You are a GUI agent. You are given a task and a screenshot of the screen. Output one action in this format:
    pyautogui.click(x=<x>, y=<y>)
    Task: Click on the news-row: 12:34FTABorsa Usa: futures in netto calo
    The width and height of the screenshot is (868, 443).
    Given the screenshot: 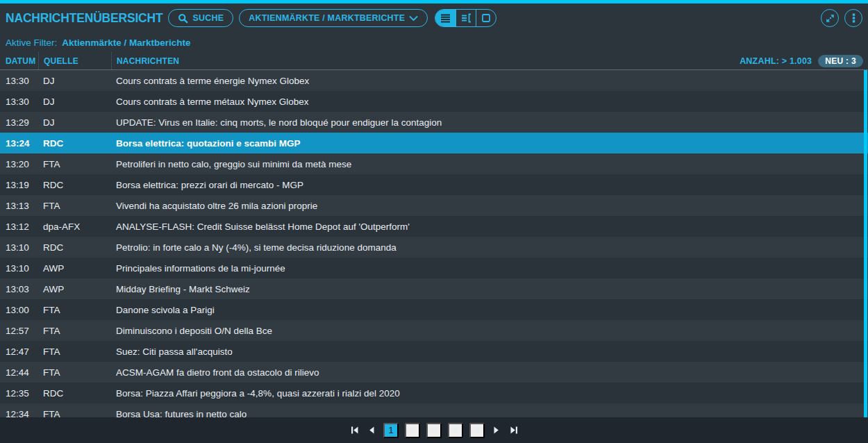 What is the action you would take?
    pyautogui.click(x=434, y=410)
    